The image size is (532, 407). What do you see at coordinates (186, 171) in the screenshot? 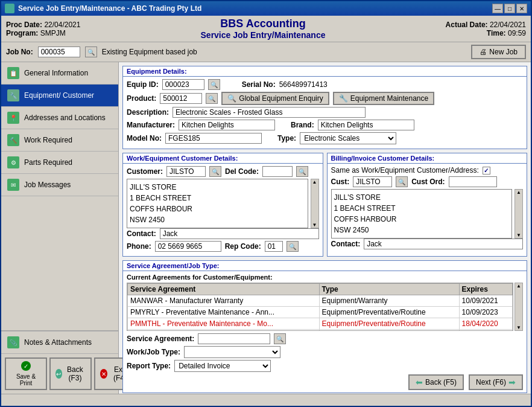
I see `customer-input` at bounding box center [186, 171].